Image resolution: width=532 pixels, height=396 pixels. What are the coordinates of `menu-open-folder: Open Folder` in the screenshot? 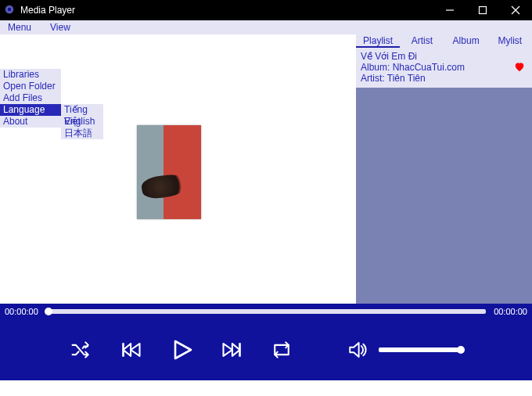 It's located at (31, 86).